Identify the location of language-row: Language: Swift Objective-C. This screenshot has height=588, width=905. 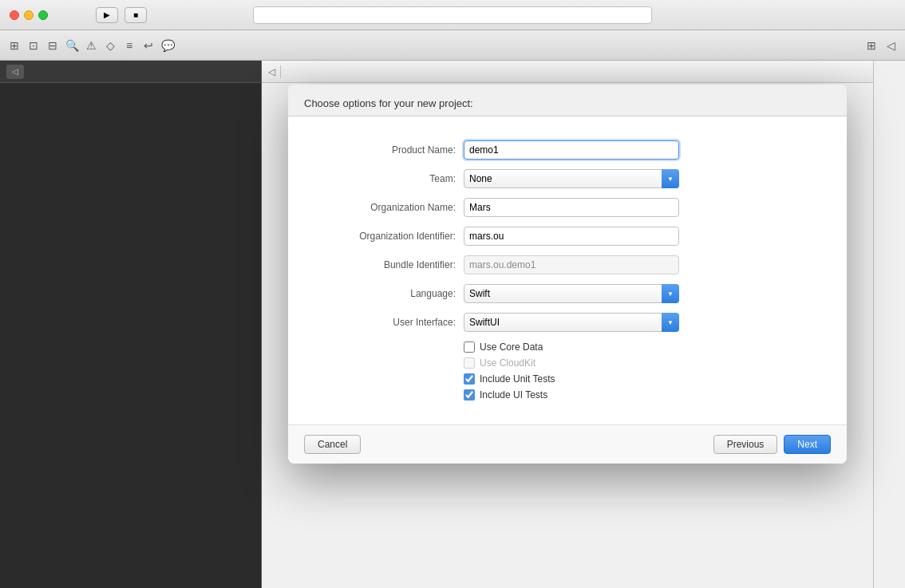
(567, 294).